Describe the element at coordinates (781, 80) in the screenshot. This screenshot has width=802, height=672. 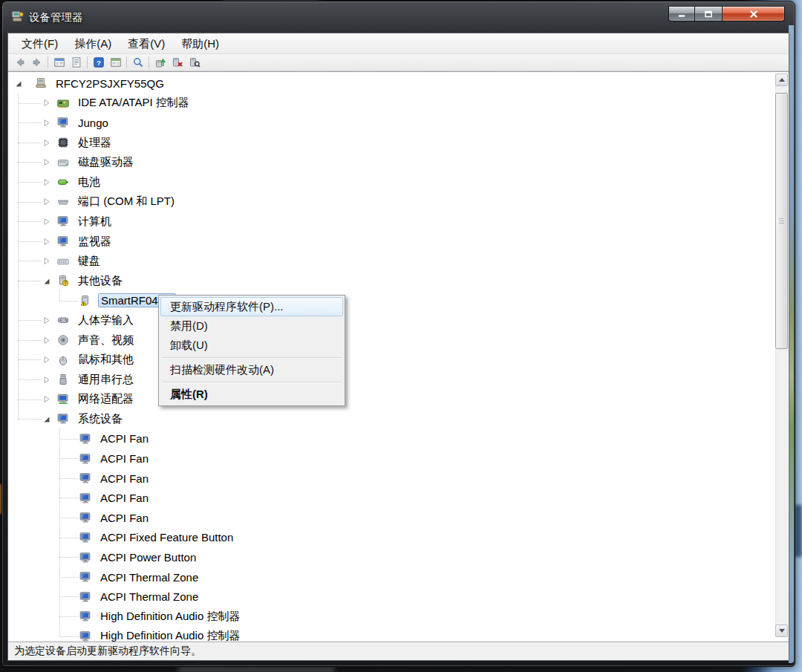
I see `scroll-up-button` at that location.